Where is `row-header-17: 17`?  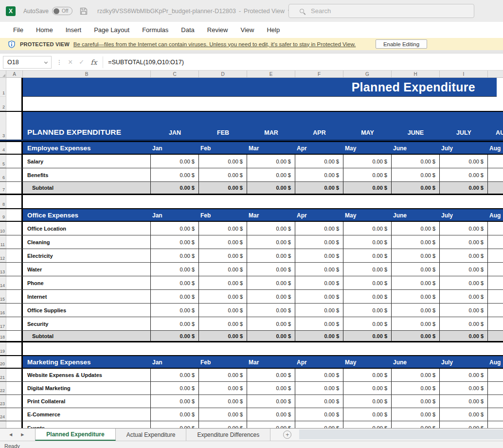 row-header-17: 17 is located at coordinates (3, 324).